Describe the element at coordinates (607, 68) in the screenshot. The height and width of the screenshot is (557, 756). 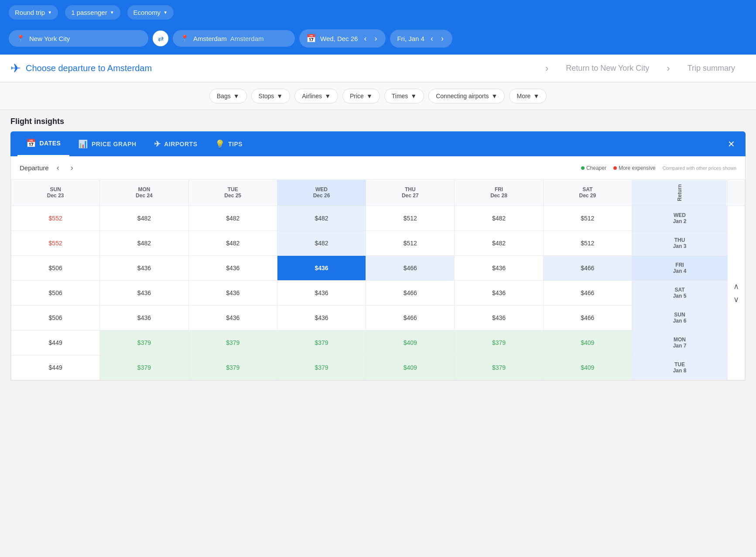
I see `return-step-label: Return to New York City` at that location.